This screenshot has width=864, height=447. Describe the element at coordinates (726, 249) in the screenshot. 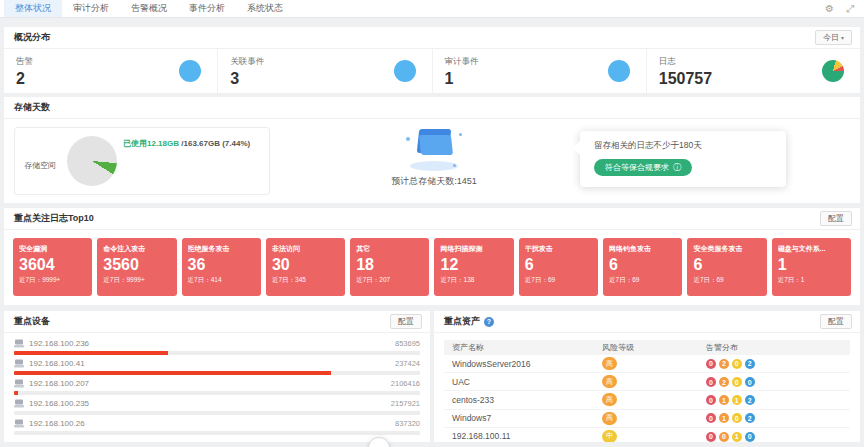

I see `log-card-name: 安全类服务攻击` at that location.